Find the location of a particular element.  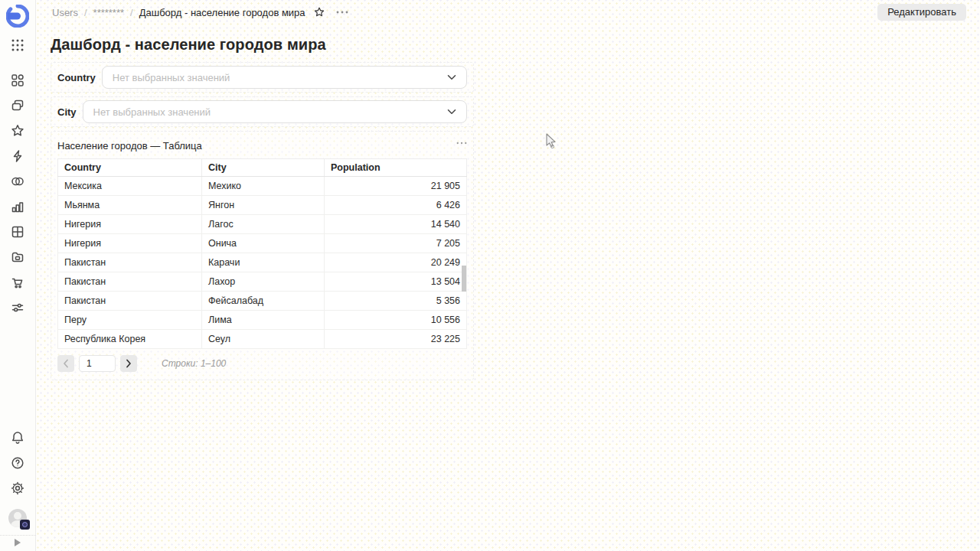

cell-city: Сеул is located at coordinates (263, 340).